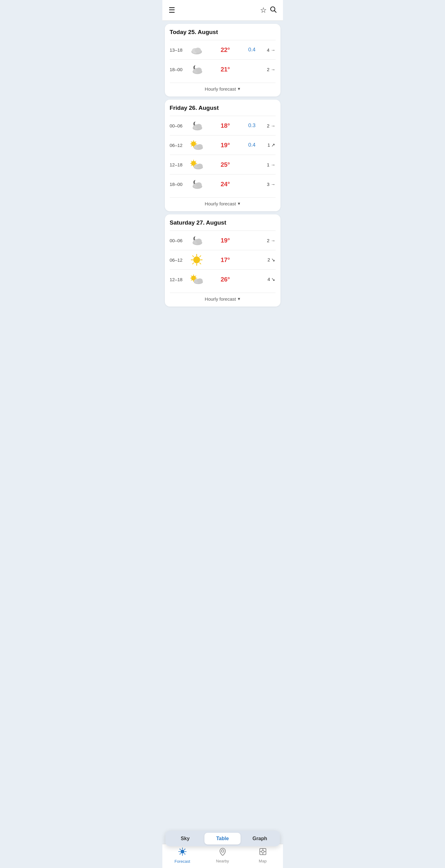  Describe the element at coordinates (252, 145) in the screenshot. I see `rain-amount: 0.4` at that location.